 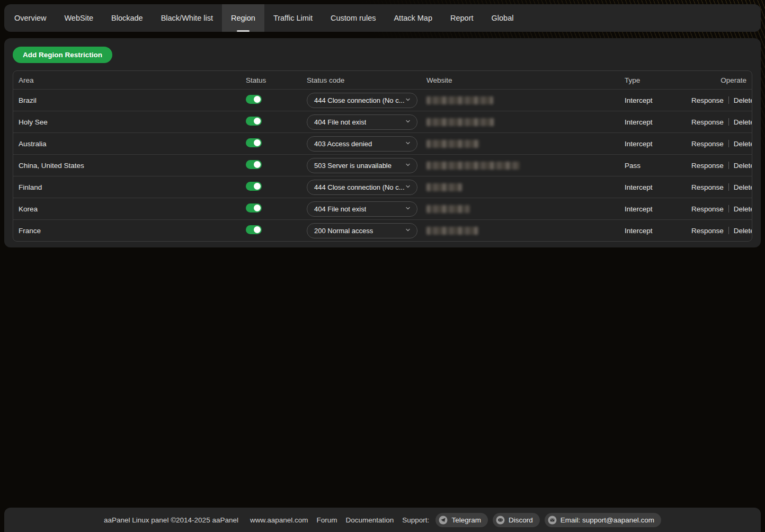 What do you see at coordinates (382, 520) in the screenshot?
I see `footer: aaPanel Linux panel ©2014-2025 aaPanel w…` at bounding box center [382, 520].